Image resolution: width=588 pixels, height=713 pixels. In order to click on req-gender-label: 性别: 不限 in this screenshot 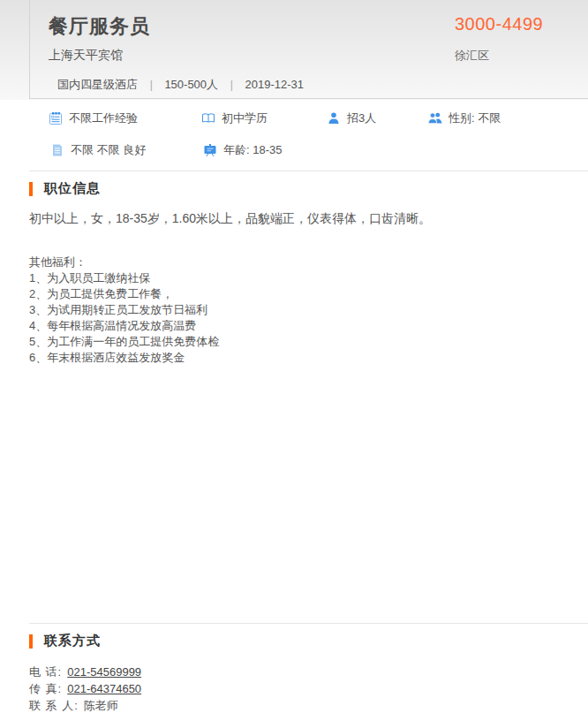, I will do `click(475, 118)`.